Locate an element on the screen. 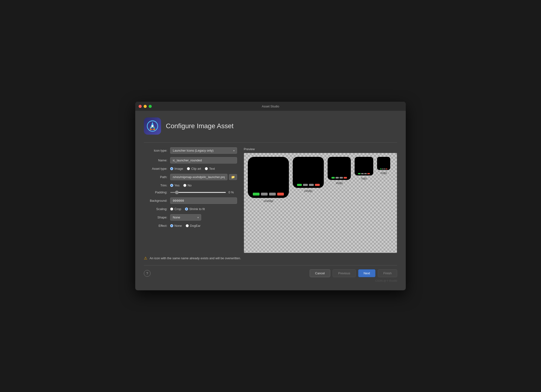 This screenshot has height=392, width=541. scaling-shrink-radio is located at coordinates (186, 209).